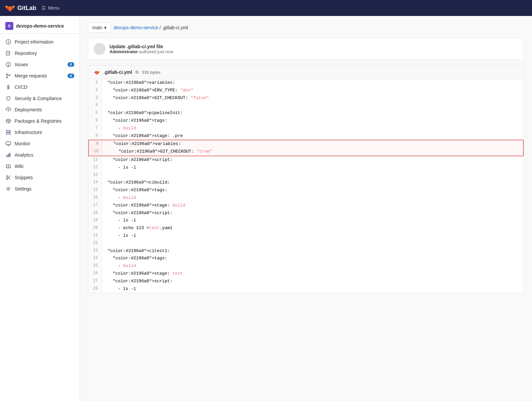 Image resolution: width=532 pixels, height=401 pixels. I want to click on line-number: 27, so click(95, 281).